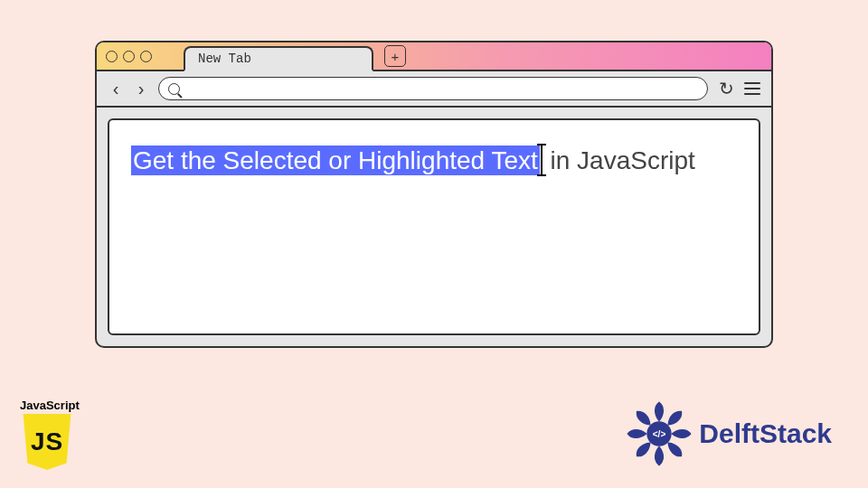 Image resolution: width=868 pixels, height=488 pixels. Describe the element at coordinates (433, 89) in the screenshot. I see `address-bar` at that location.